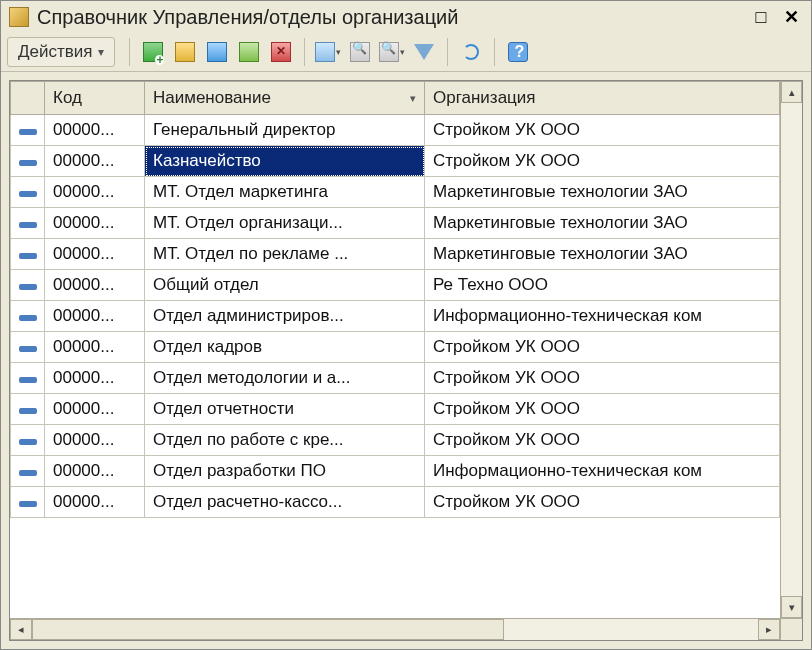  Describe the element at coordinates (424, 52) in the screenshot. I see `filter-button` at that location.